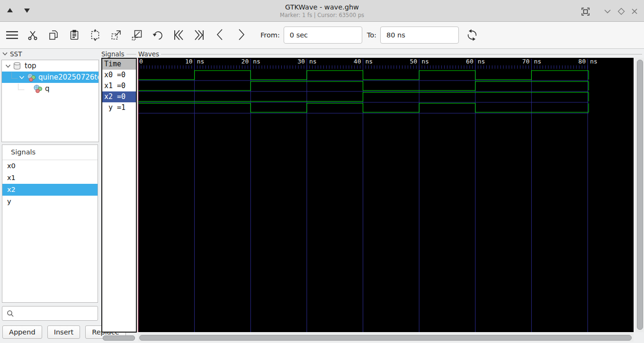  Describe the element at coordinates (390, 54) in the screenshot. I see `waves-frame-label-row: Waves` at that location.